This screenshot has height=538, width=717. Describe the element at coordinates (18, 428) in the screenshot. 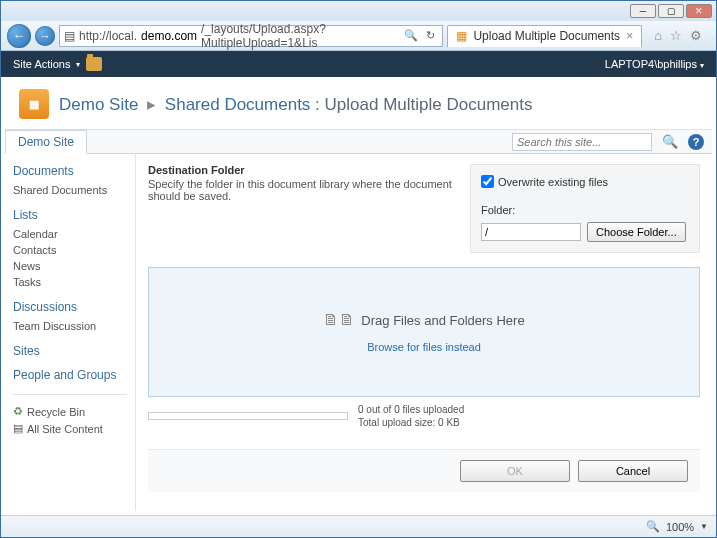

I see `all-content-icon: ▤` at that location.